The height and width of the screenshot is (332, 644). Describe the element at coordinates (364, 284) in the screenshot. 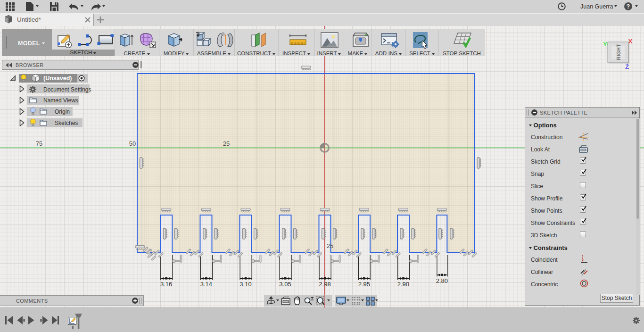

I see `svg-text: 2.95` at that location.